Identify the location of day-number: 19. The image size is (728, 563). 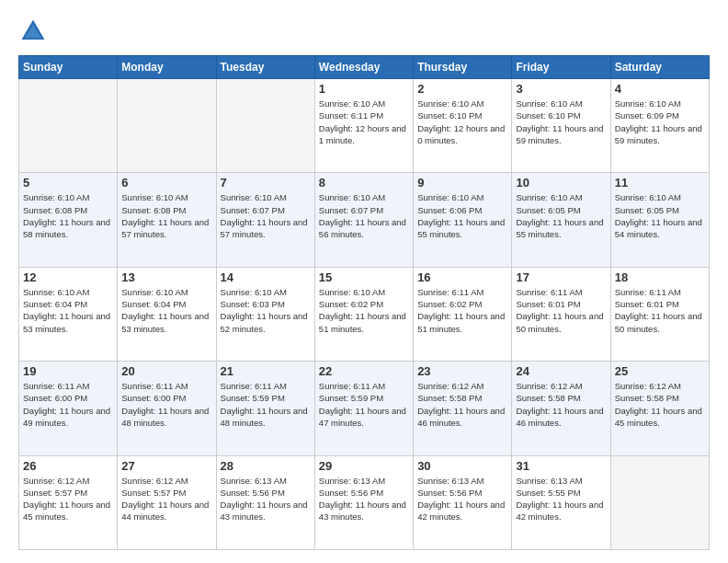
(68, 372).